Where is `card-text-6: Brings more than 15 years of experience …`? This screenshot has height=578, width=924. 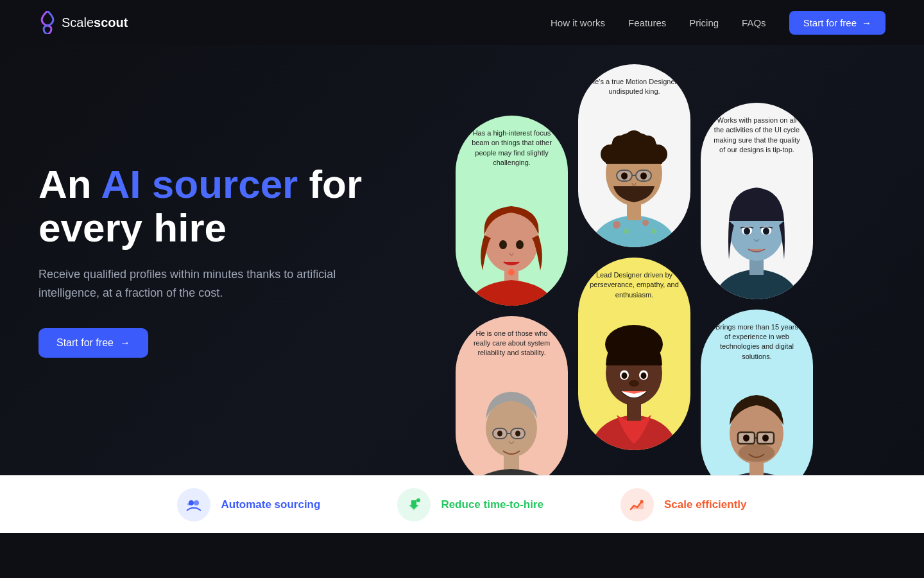
card-text-6: Brings more than 15 years of experience … is located at coordinates (757, 340).